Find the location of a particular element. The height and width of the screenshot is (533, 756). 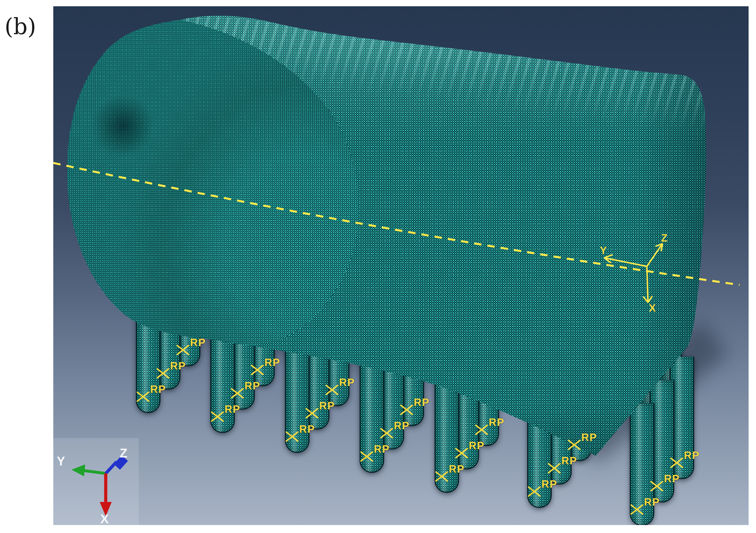

view-z-axis-label: Z is located at coordinates (123, 453).